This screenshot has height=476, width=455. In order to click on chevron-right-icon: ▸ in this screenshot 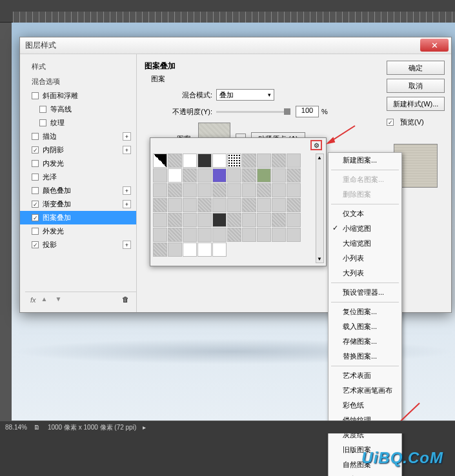, I will do `click(145, 427)`.